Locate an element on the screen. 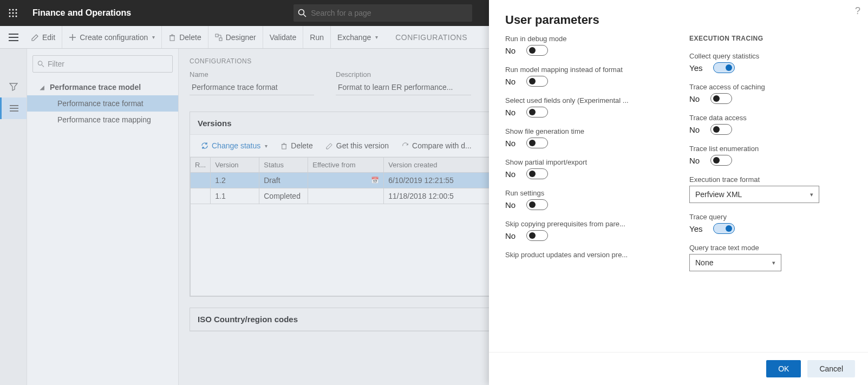  param-label: Query trace text mode is located at coordinates (760, 248).